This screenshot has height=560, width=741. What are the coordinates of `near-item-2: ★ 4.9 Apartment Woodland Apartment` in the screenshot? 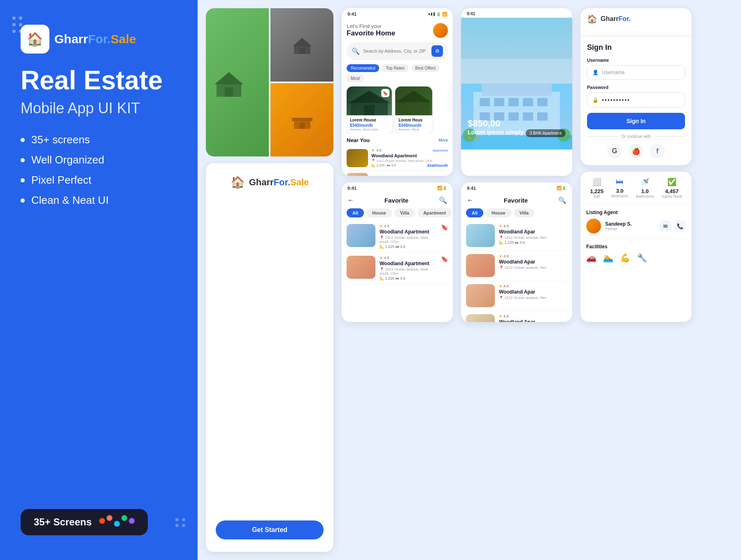 It's located at (397, 173).